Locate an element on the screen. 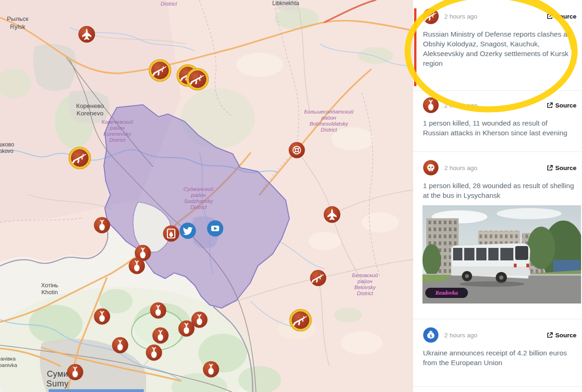 The width and height of the screenshot is (582, 392). news-text: Russian Ministry of Defense reports clas… is located at coordinates (499, 49).